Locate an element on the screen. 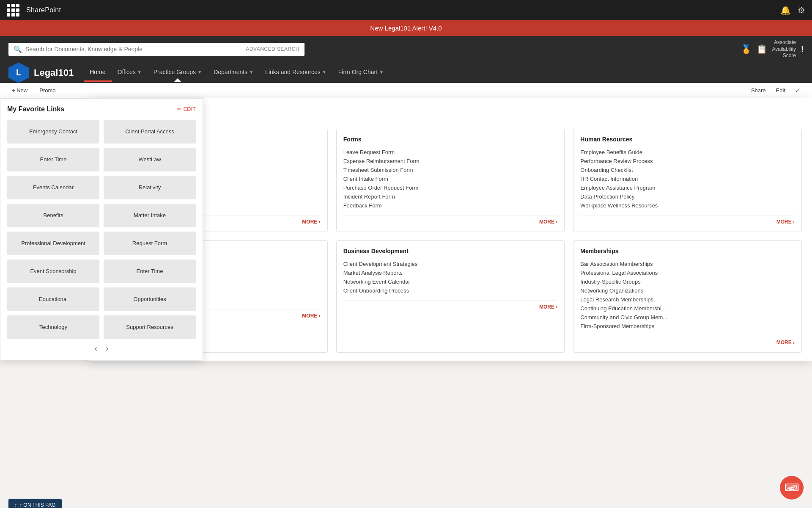 The height and width of the screenshot is (508, 812). nav-item-firm-org-chart: Firm Org Chart ▼ is located at coordinates (361, 73).